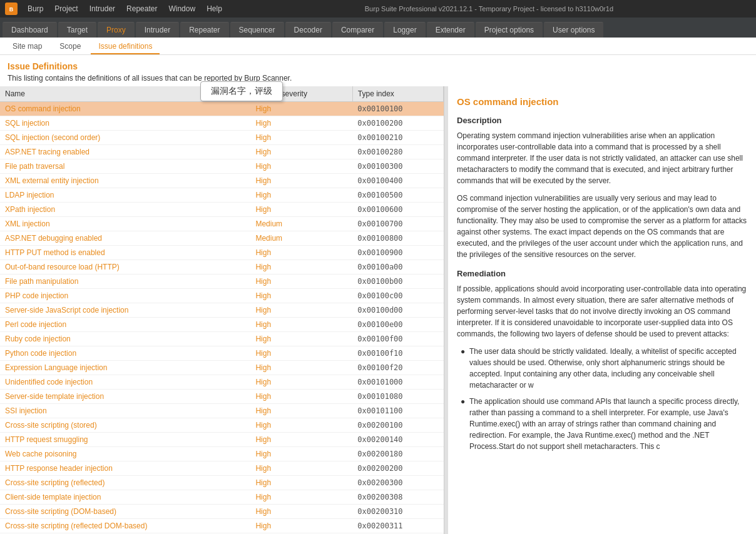 The image size is (756, 534). I want to click on issue-type-index: 0x00200311, so click(398, 526).